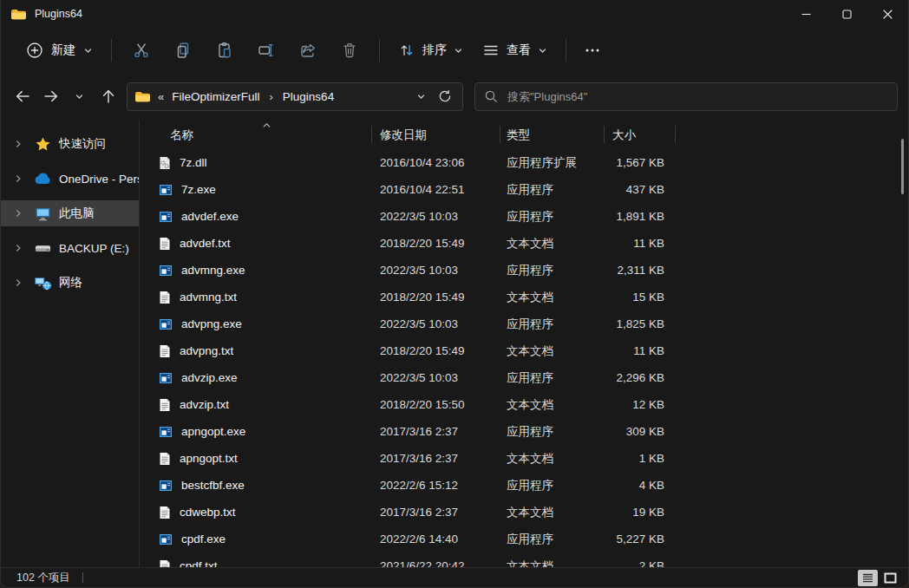  Describe the element at coordinates (524, 243) in the screenshot. I see `file-row: advdef.txt2018/2/20 15:49文本文档11 KB` at that location.